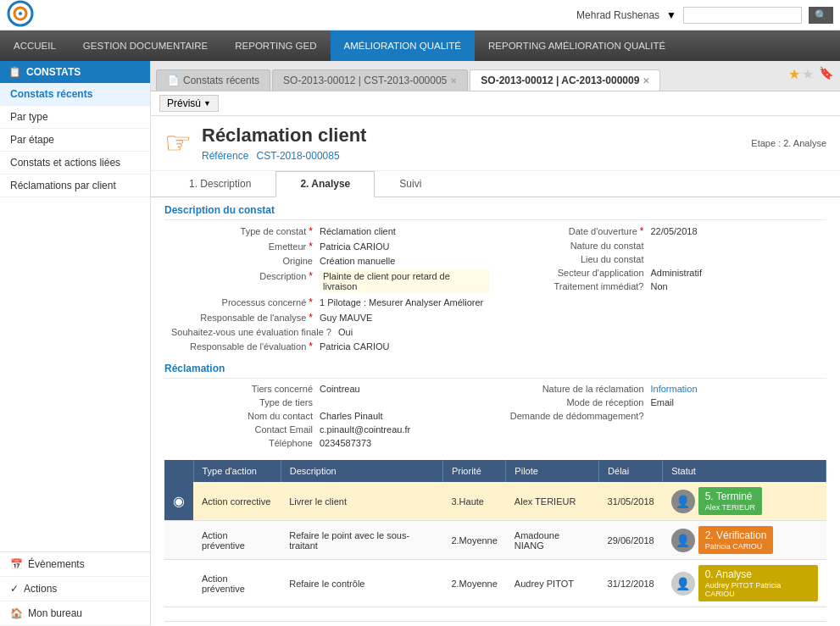  What do you see at coordinates (364, 429) in the screenshot?
I see `value-email: c.pinault@cointreau.fr` at bounding box center [364, 429].